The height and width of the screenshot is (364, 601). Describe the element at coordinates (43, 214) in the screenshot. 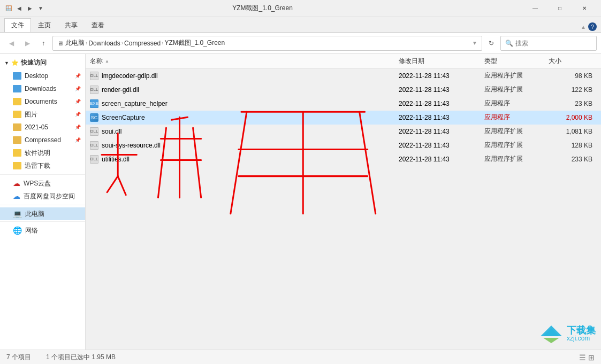

I see `sidebar-item-this-pc: 💻 此电脑` at that location.